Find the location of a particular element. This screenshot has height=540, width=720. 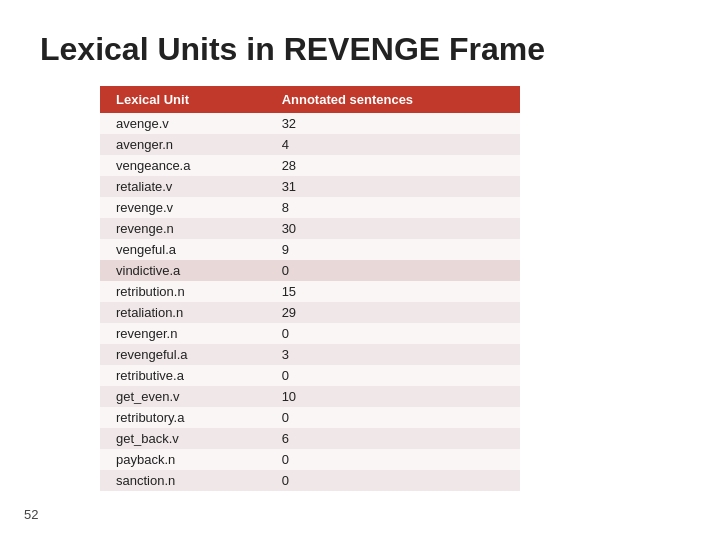

cell-count: 28 is located at coordinates (393, 166).